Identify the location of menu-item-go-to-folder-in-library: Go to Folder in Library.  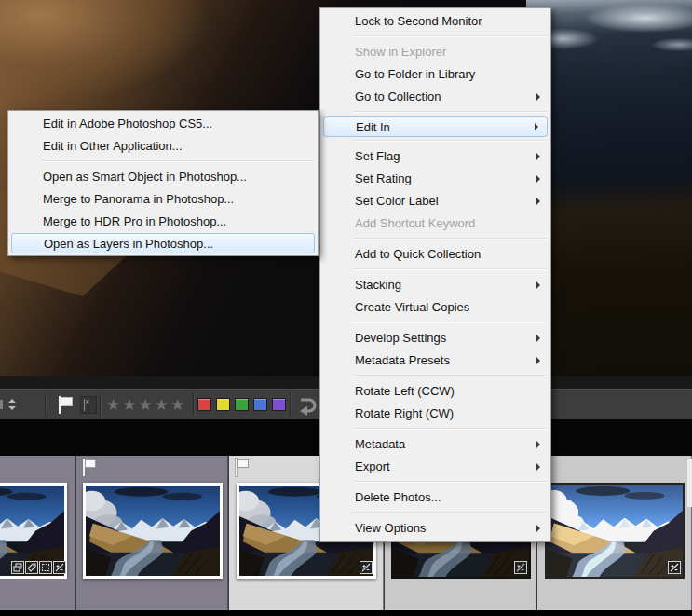
(436, 75).